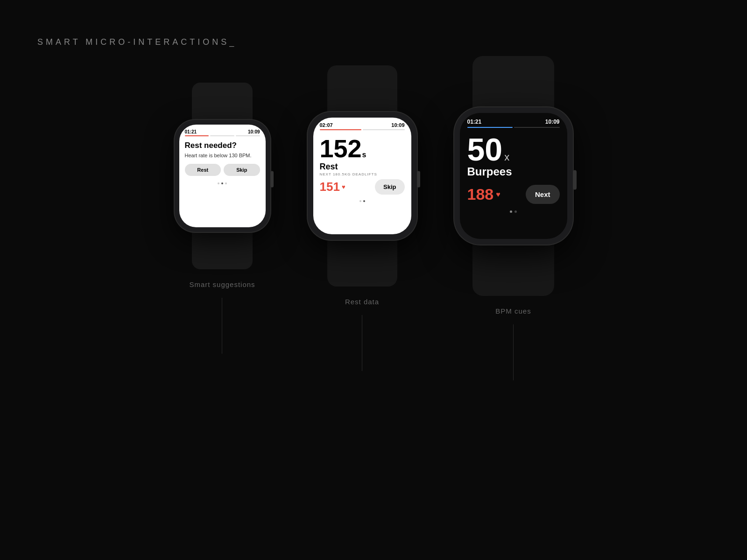 The width and height of the screenshot is (747, 560). I want to click on watch-2-bpm: 151 ♥, so click(332, 187).